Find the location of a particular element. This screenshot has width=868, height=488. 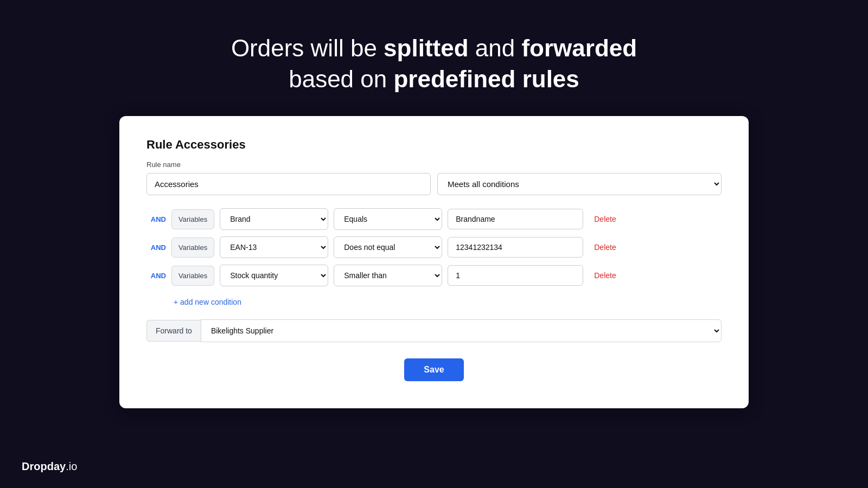

delete-button-2: Delete is located at coordinates (605, 247).